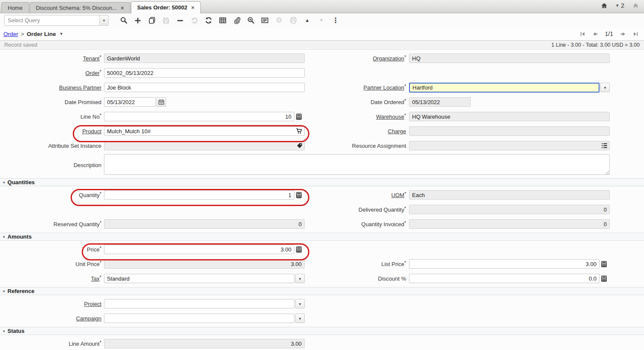 Image resolution: width=644 pixels, height=350 pixels. Describe the element at coordinates (299, 131) in the screenshot. I see `shopping-cart-icon` at that location.